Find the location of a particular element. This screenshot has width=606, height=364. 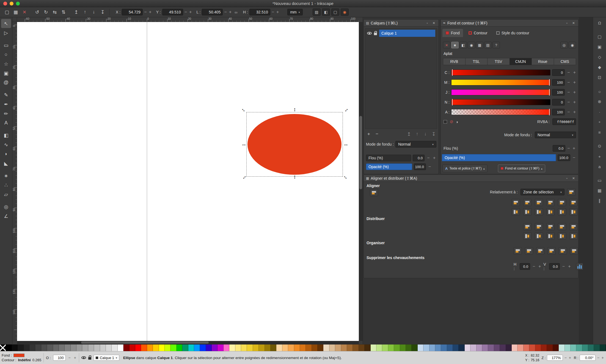

width-increment-button: + is located at coordinates (230, 12).